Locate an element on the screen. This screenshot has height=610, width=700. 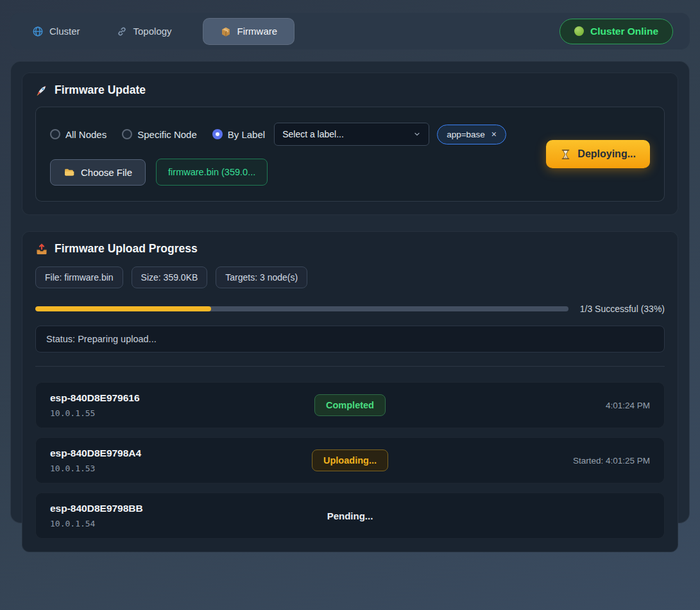
size-badge: Size: 359.0KB is located at coordinates (169, 277).